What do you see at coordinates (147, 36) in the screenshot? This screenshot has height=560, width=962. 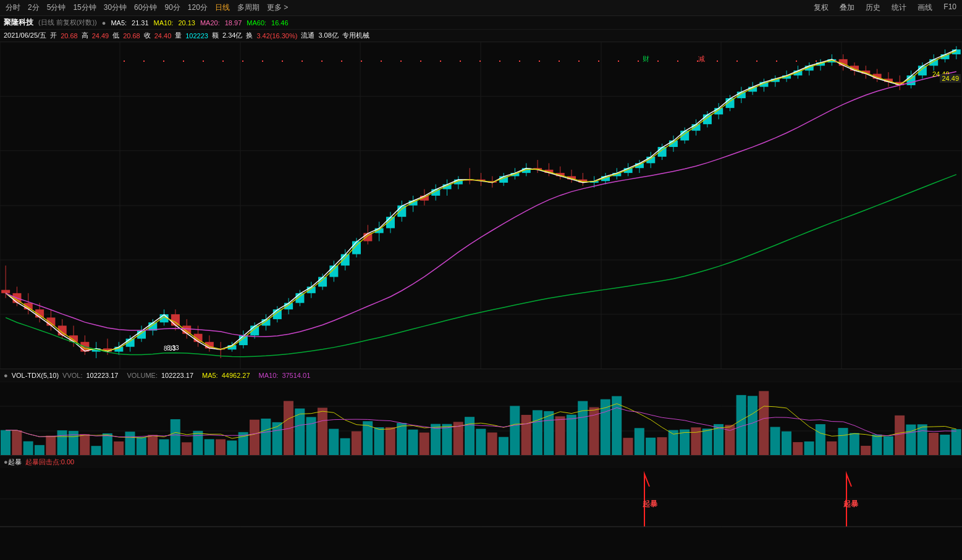 I see `close-label: 收` at bounding box center [147, 36].